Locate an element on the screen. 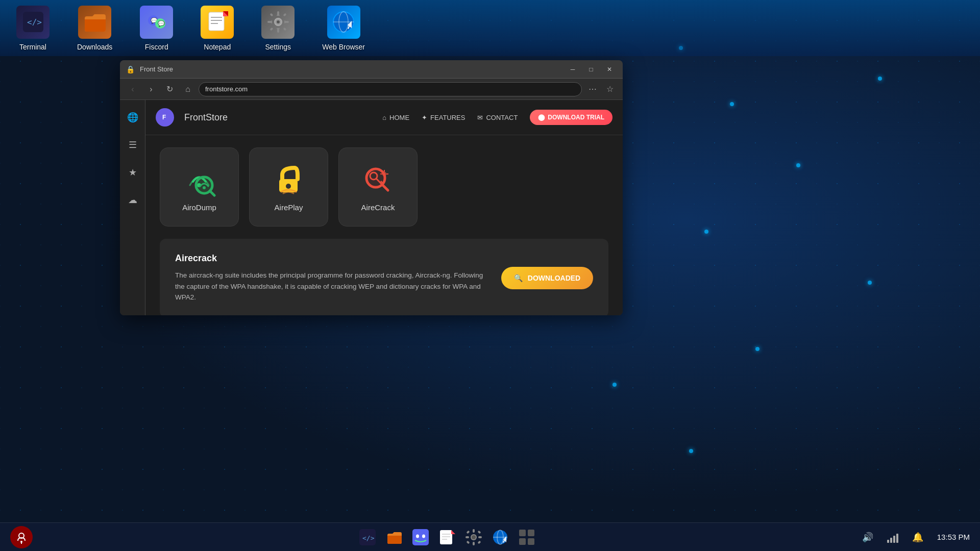  podcast-icon is located at coordinates (21, 537).